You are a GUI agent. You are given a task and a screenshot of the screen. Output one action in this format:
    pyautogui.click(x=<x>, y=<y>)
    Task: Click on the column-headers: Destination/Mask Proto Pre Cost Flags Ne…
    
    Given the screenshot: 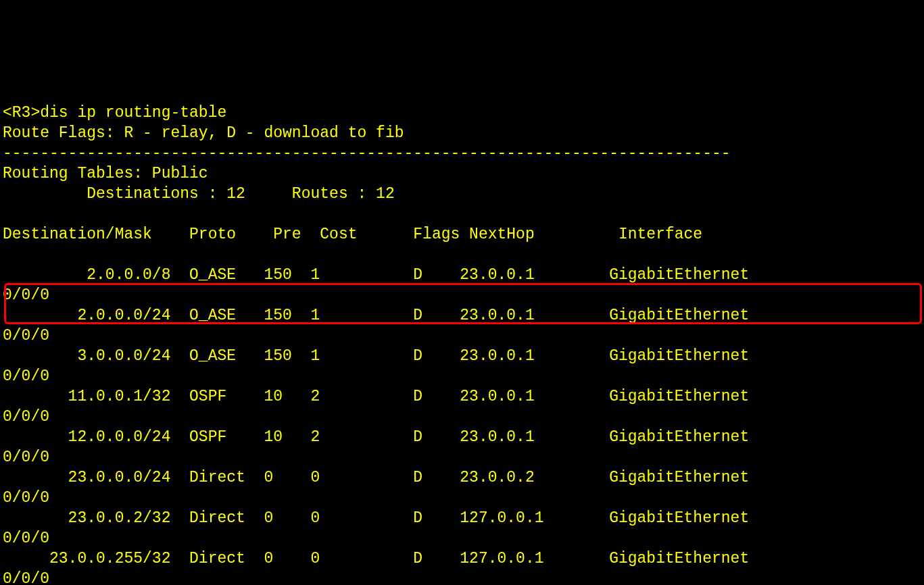 What is the action you would take?
    pyautogui.click(x=353, y=234)
    